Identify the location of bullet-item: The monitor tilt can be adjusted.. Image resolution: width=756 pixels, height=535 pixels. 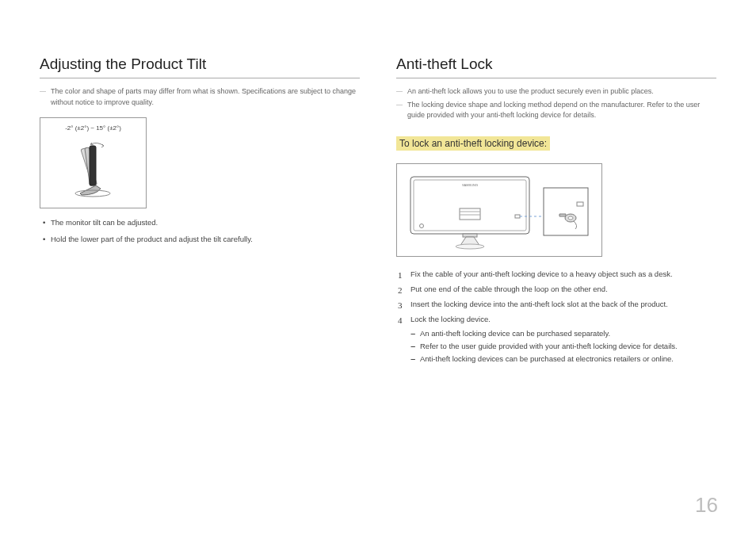
(200, 222).